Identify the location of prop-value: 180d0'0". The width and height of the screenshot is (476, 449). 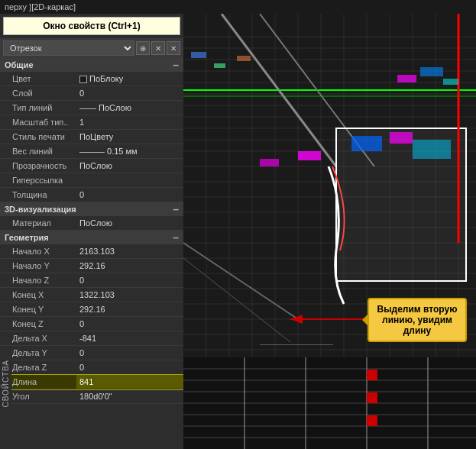
(130, 397).